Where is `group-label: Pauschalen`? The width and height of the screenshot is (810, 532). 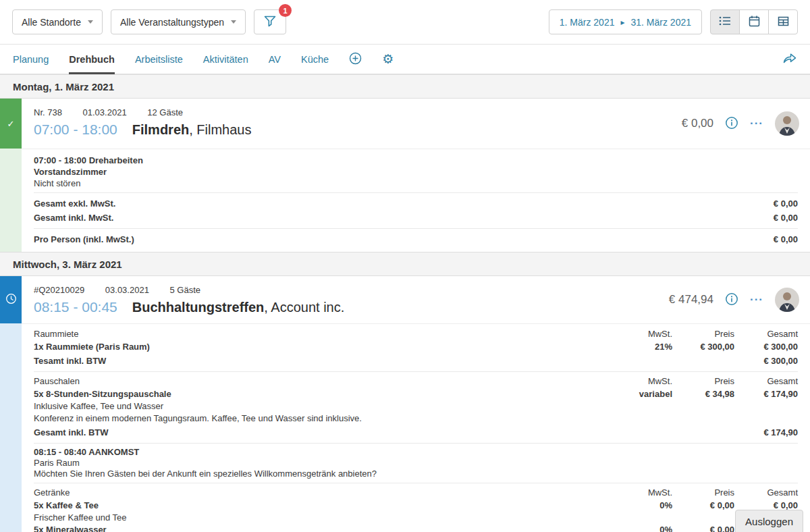 group-label: Pauschalen is located at coordinates (323, 381).